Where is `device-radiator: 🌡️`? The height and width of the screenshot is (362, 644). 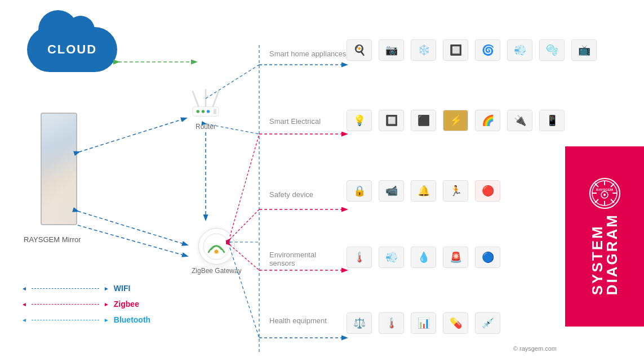 device-radiator: 🌡️ is located at coordinates (359, 257).